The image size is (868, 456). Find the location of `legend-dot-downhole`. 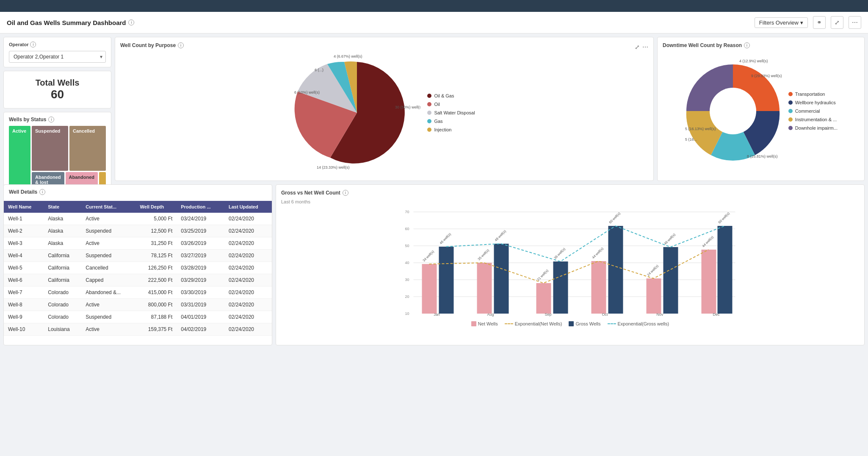

legend-dot-downhole is located at coordinates (791, 128).